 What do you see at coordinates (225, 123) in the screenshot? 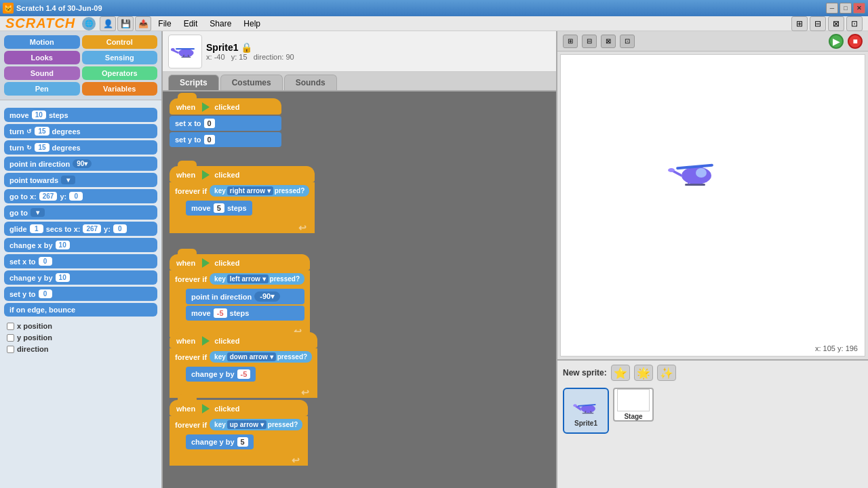
I see `script-group-1: when clicked set x to 0 set y to 0` at bounding box center [225, 123].